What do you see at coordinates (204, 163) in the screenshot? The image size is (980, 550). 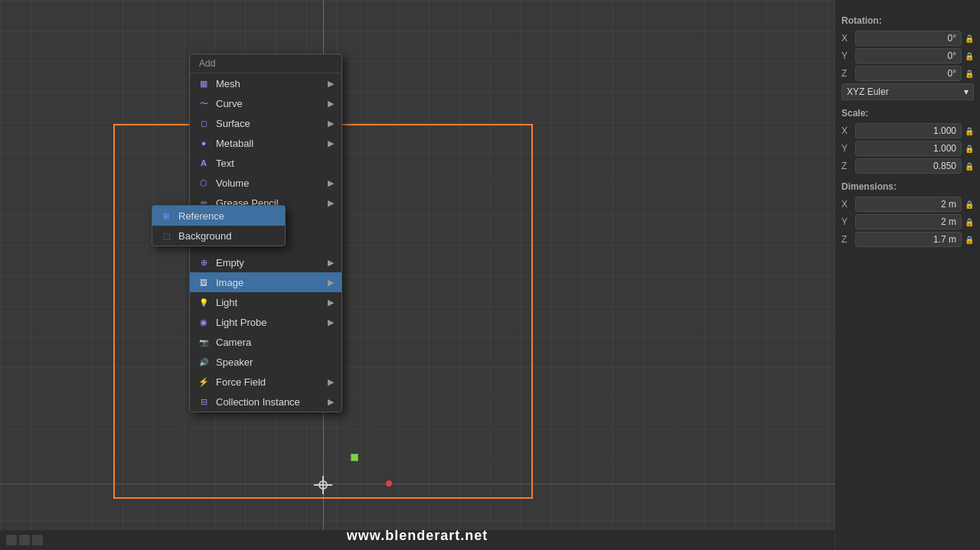 I see `text-icon` at bounding box center [204, 163].